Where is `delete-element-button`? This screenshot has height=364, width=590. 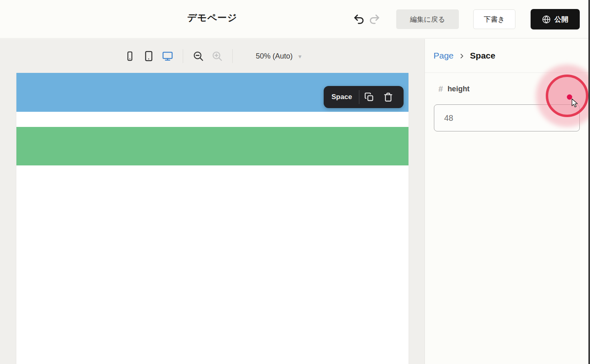
delete-element-button is located at coordinates (388, 97).